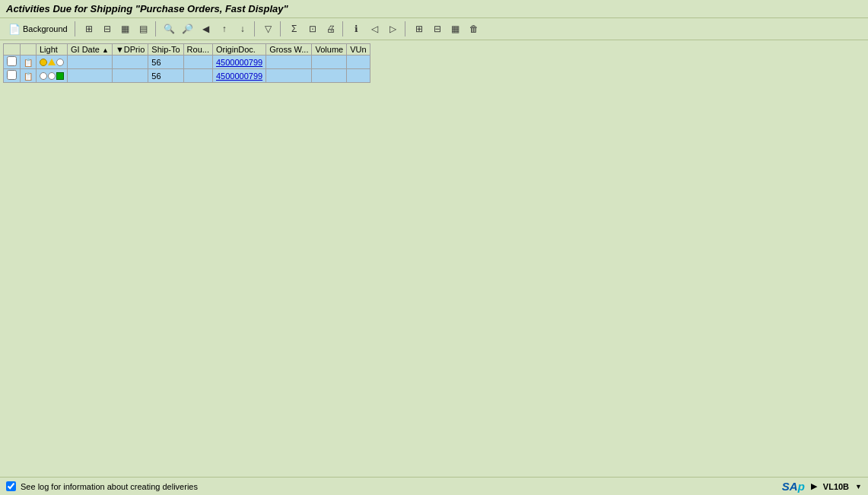 This screenshot has width=868, height=495. I want to click on dropdown-arrow-icon: ▼, so click(858, 487).